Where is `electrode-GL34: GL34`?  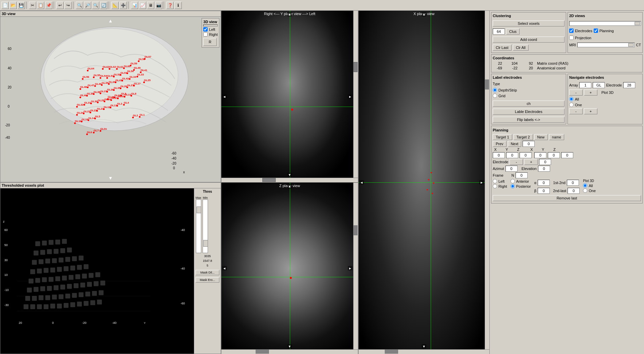
electrode-GL34: GL34 is located at coordinates (133, 77).